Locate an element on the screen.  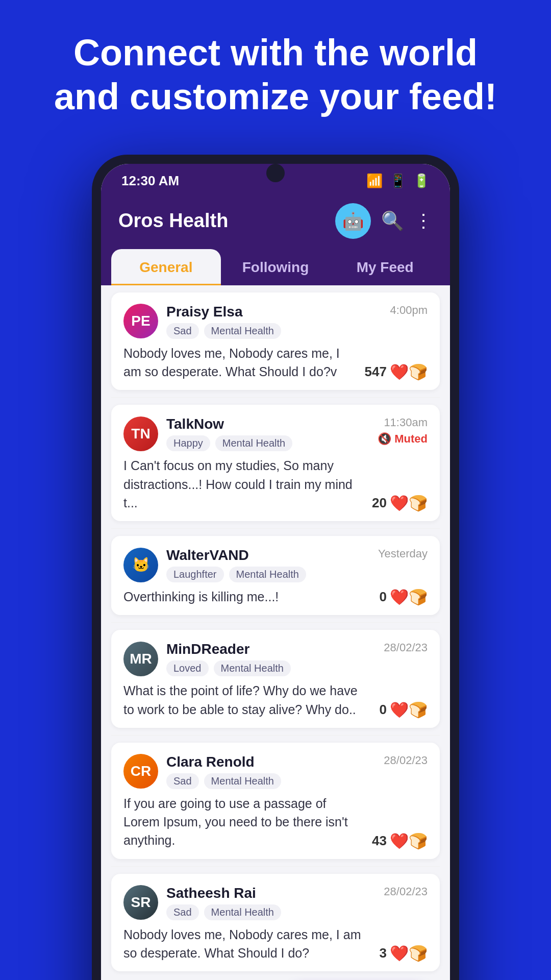
tab-general: General is located at coordinates (166, 267).